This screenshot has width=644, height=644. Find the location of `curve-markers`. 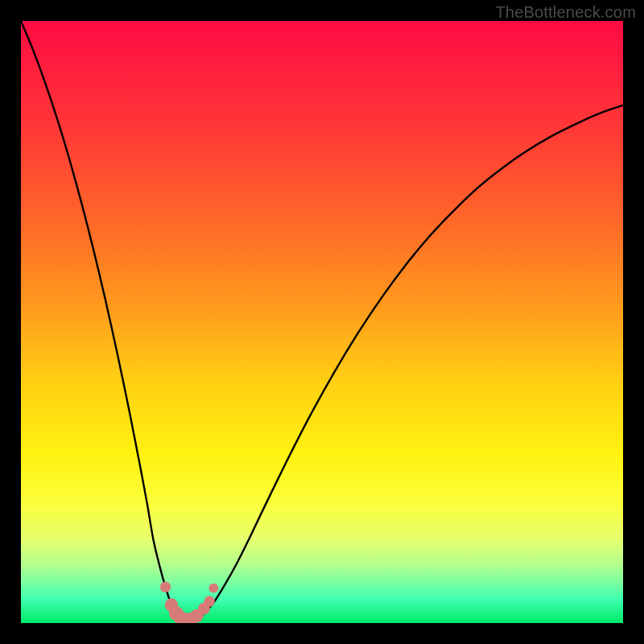

curve-markers is located at coordinates (190, 602).